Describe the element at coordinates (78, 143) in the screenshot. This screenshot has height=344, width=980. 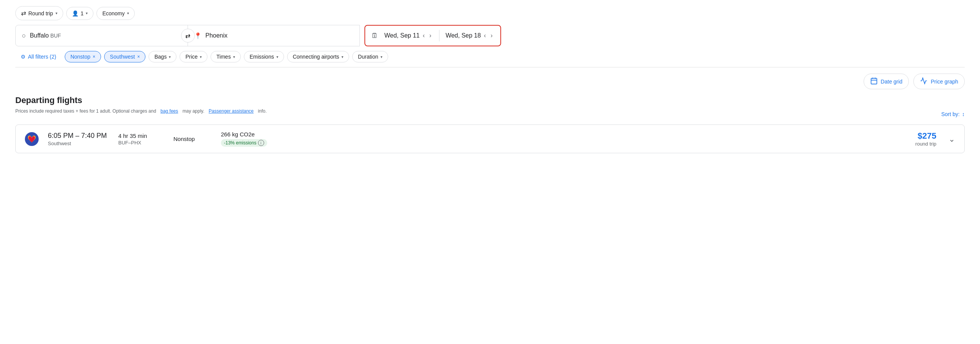
I see `flight-airline: Southwest` at that location.